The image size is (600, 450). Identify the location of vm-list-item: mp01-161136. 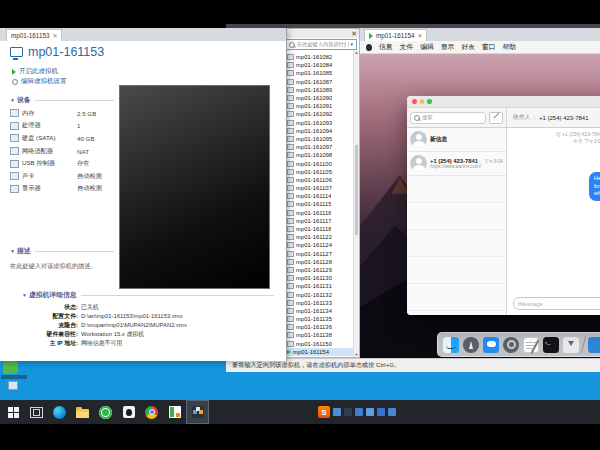
(320, 327).